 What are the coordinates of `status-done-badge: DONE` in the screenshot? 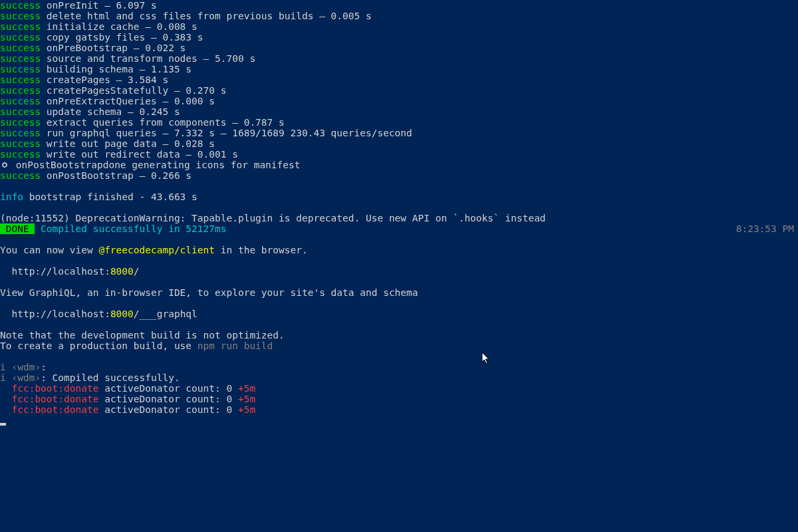 It's located at (17, 229).